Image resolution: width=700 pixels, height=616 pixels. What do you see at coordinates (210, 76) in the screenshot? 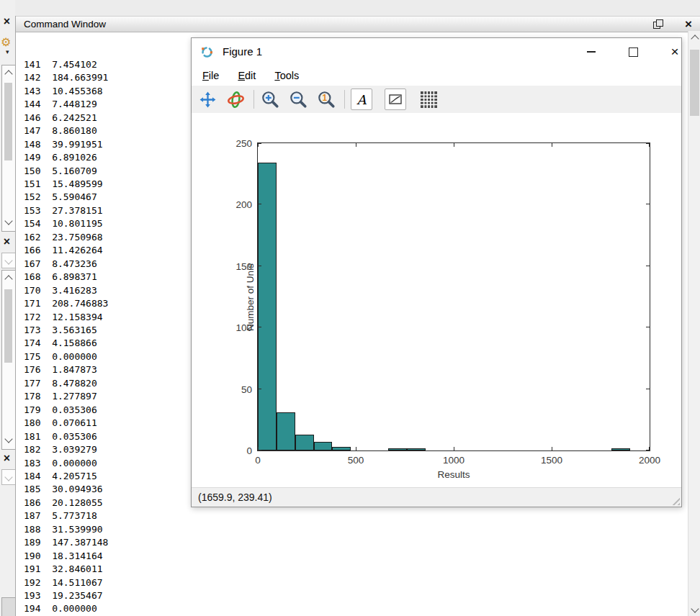
I see `menu-file: File` at bounding box center [210, 76].